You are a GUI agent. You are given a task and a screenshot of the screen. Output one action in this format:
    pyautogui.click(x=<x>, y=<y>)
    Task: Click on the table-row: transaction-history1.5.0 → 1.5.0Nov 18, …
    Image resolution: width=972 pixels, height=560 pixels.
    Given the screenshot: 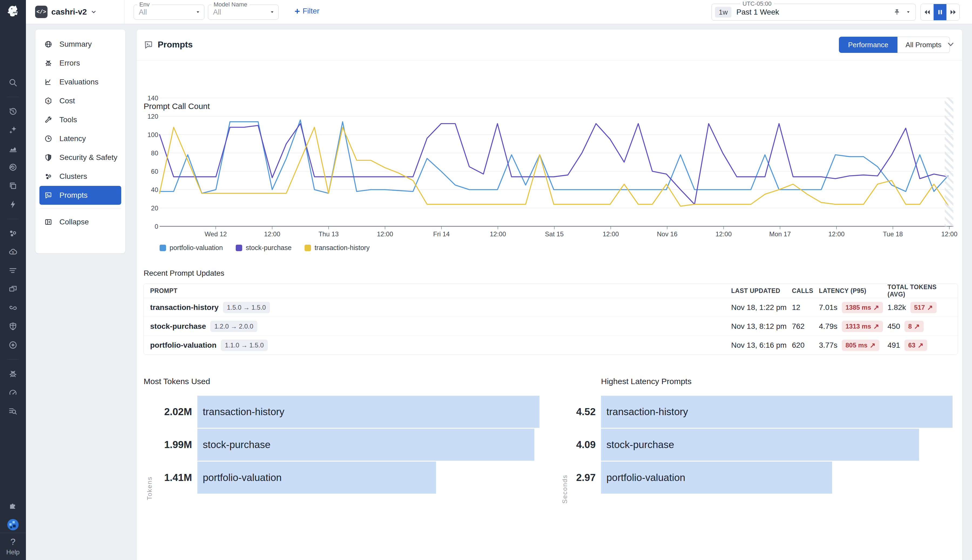 What is the action you would take?
    pyautogui.click(x=550, y=307)
    